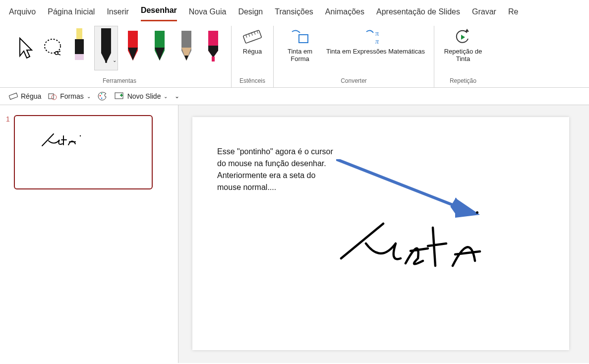 This screenshot has width=589, height=364. Describe the element at coordinates (300, 37) in the screenshot. I see `ink-to-shape-icon` at that location.